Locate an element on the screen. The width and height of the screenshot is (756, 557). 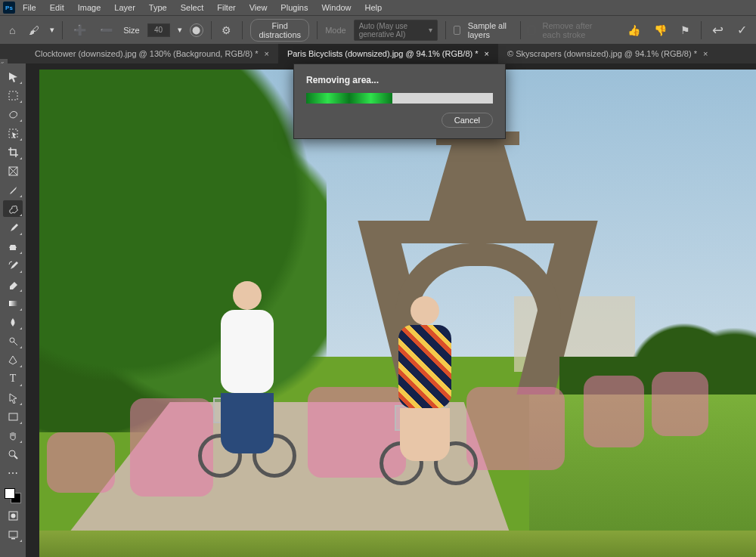
tool-strip: T ⋯ is located at coordinates (13, 310).